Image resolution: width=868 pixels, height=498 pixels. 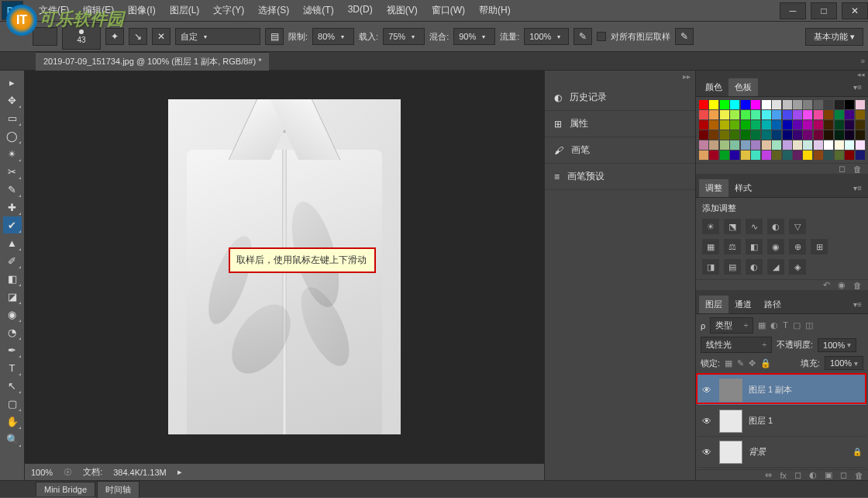 I want to click on swatches-menu-icon: ▾≡, so click(x=857, y=87).